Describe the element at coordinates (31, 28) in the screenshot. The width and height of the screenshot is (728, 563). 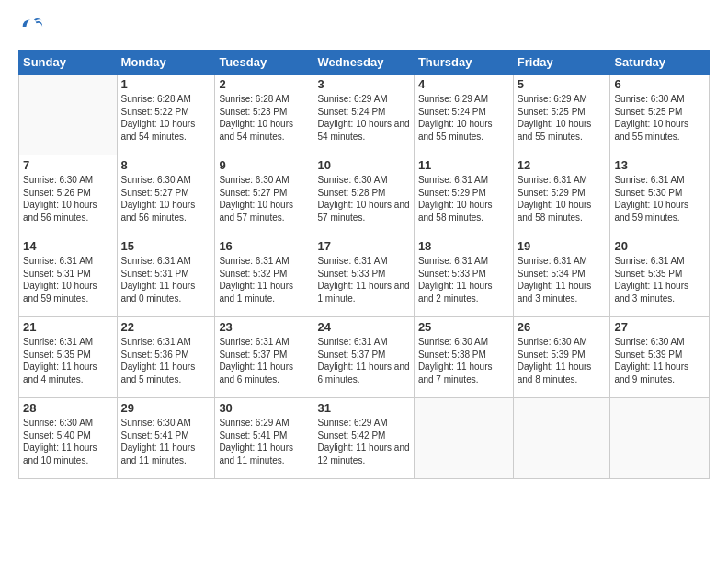
I see `logo-icon` at that location.